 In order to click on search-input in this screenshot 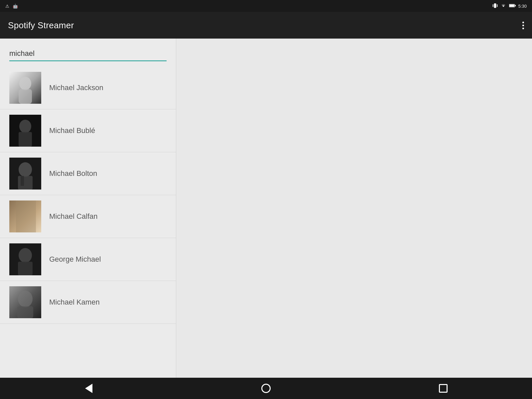, I will do `click(88, 54)`.